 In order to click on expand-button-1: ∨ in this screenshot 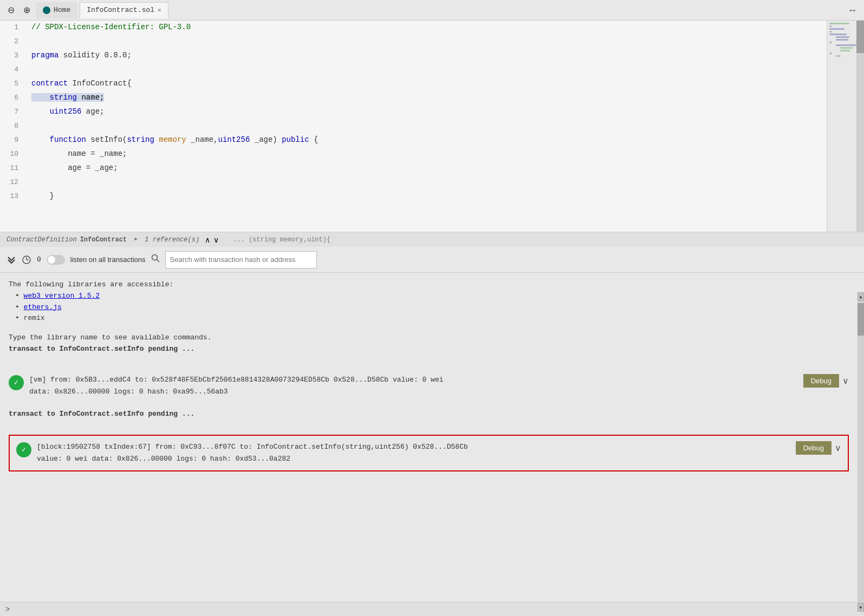, I will do `click(846, 381)`.